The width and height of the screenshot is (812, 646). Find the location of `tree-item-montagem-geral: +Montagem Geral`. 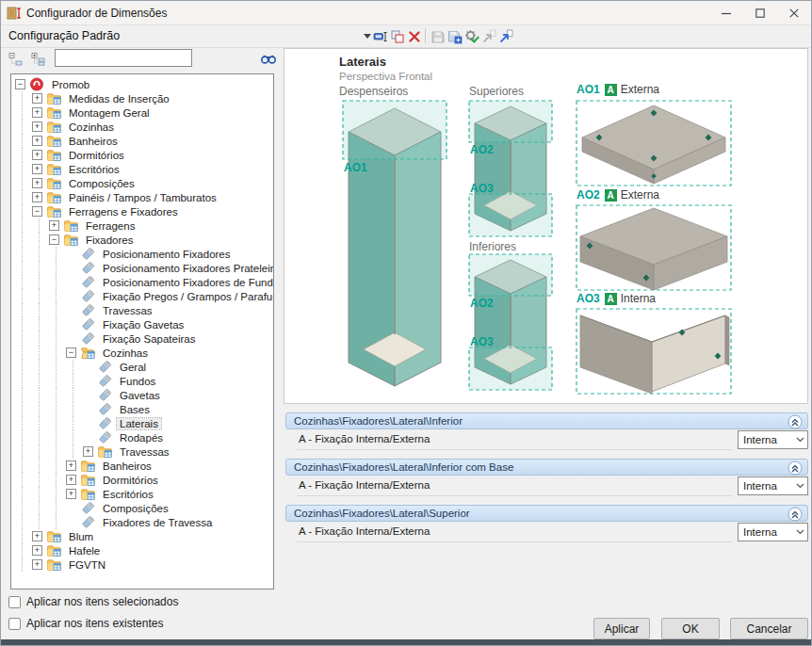

tree-item-montagem-geral: +Montagem Geral is located at coordinates (143, 113).